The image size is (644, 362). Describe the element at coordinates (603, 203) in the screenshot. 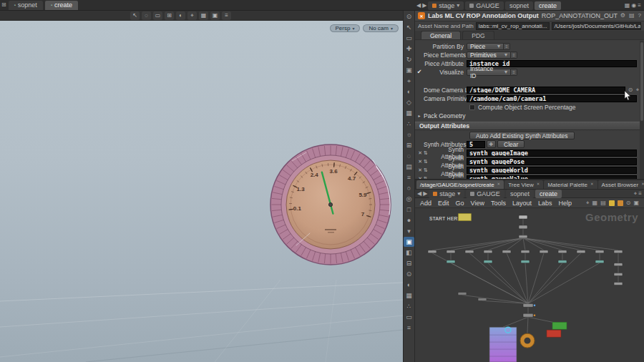

I see `net-list-icon: ▤` at that location.